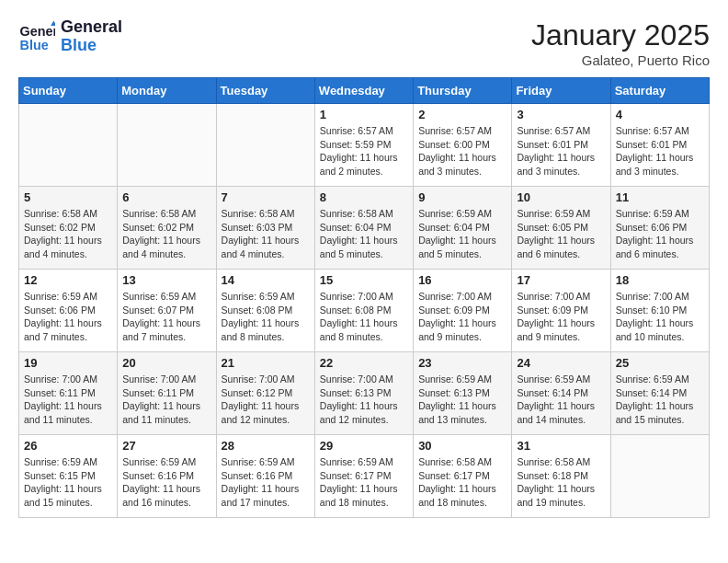 This screenshot has width=728, height=563. What do you see at coordinates (364, 228) in the screenshot?
I see `calendar-cell: 8Sunrise: 6:58 AMSunset: 6:04 PMDaylight…` at bounding box center [364, 228].